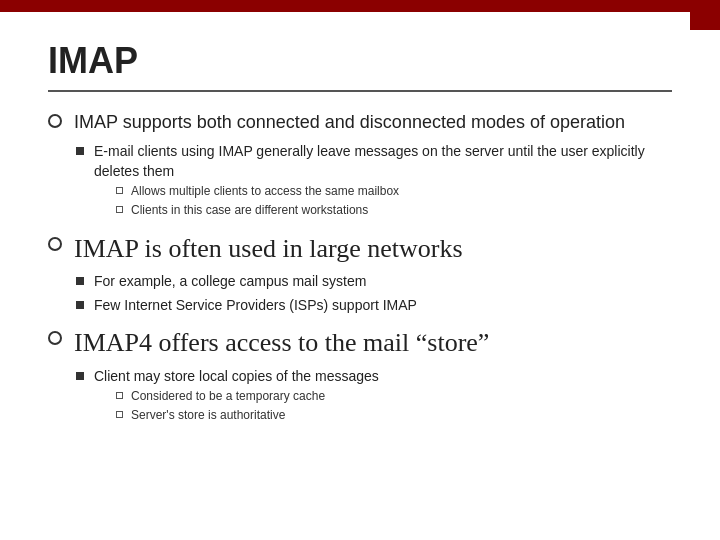 This screenshot has width=720, height=540. Describe the element at coordinates (282, 342) in the screenshot. I see `section3-main-text: IMAP4 offers access to the mail “store”` at that location.